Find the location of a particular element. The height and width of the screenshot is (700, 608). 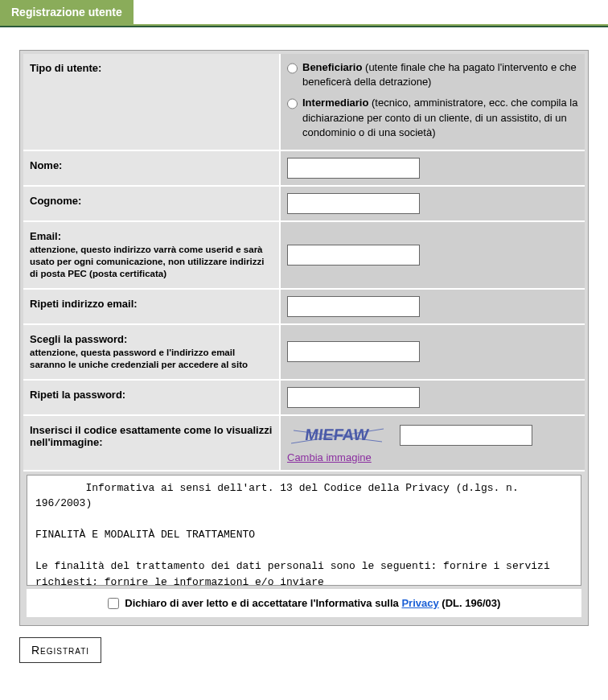

registrati-button: Registrati is located at coordinates (60, 650).